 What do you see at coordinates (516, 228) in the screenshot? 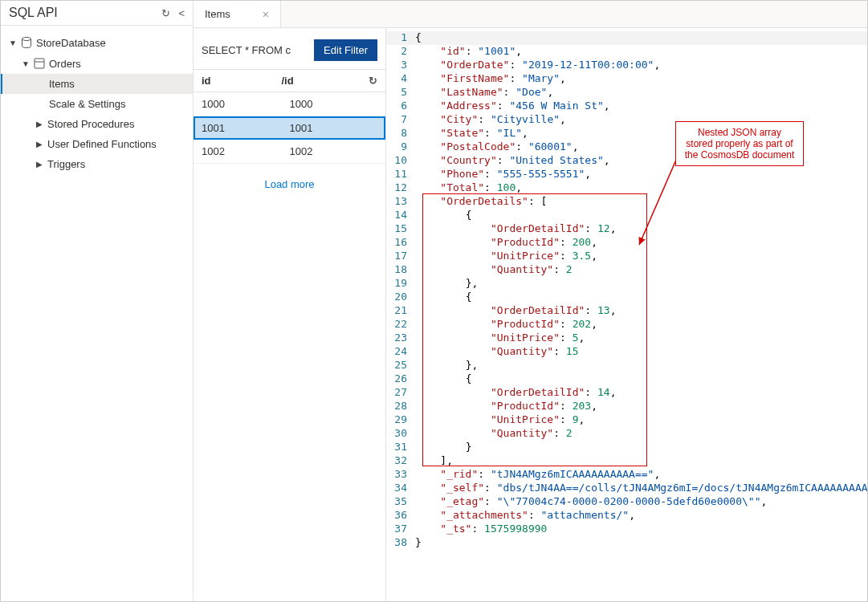
I see `code-content: "OrderDetailId": 12,` at bounding box center [516, 228].